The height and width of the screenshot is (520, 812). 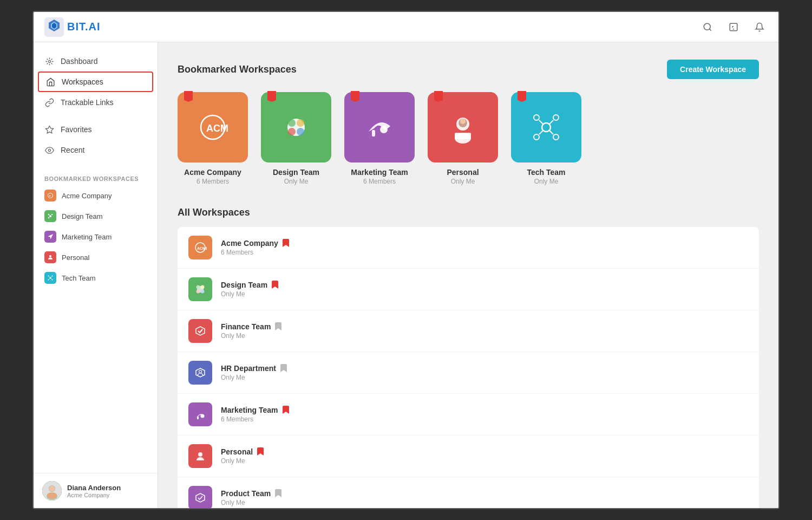 I want to click on bookmarked-section-heading: BOOKMARKED WORKSPACES, so click(x=95, y=177).